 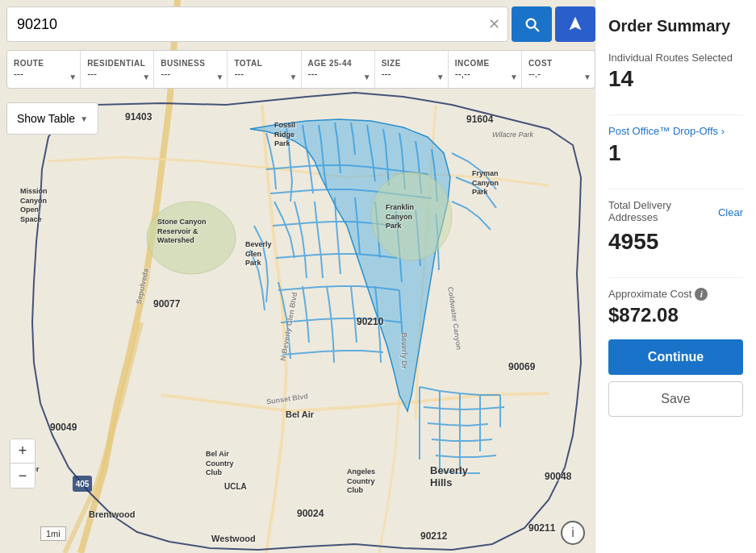 I want to click on filter-residential: RESIDENTIAL --- ▼, so click(x=118, y=69).